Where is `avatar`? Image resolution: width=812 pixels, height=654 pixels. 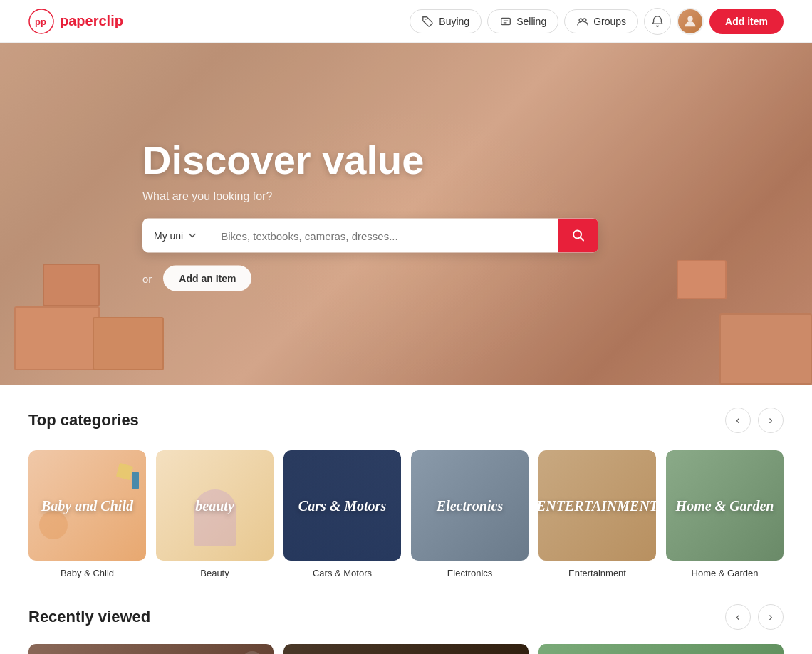 avatar is located at coordinates (690, 21).